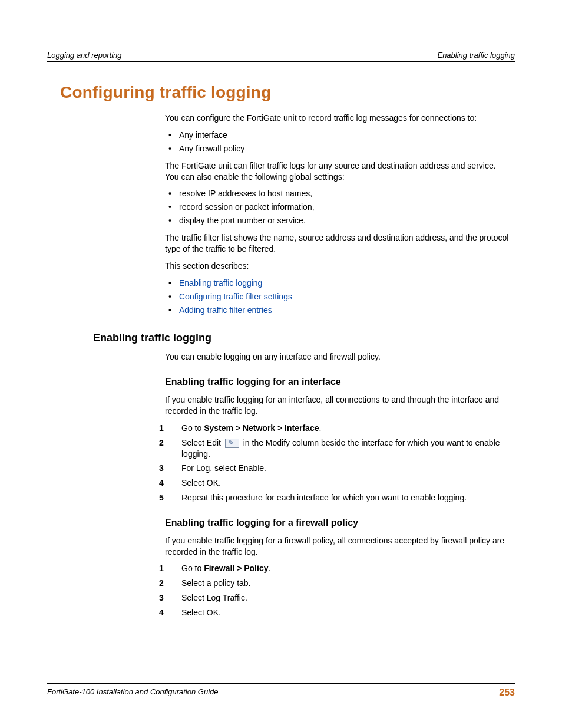  I want to click on intro-p4: This section describes:, so click(338, 266).